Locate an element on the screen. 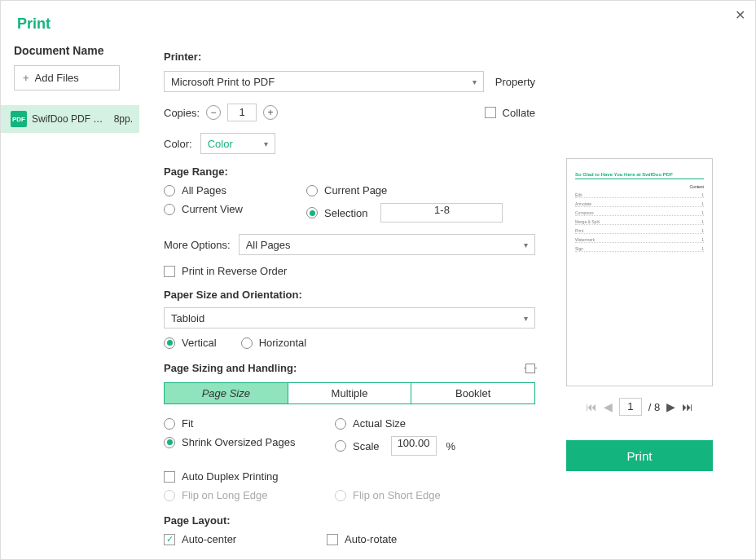 The image size is (756, 560). radio-scale is located at coordinates (341, 446).